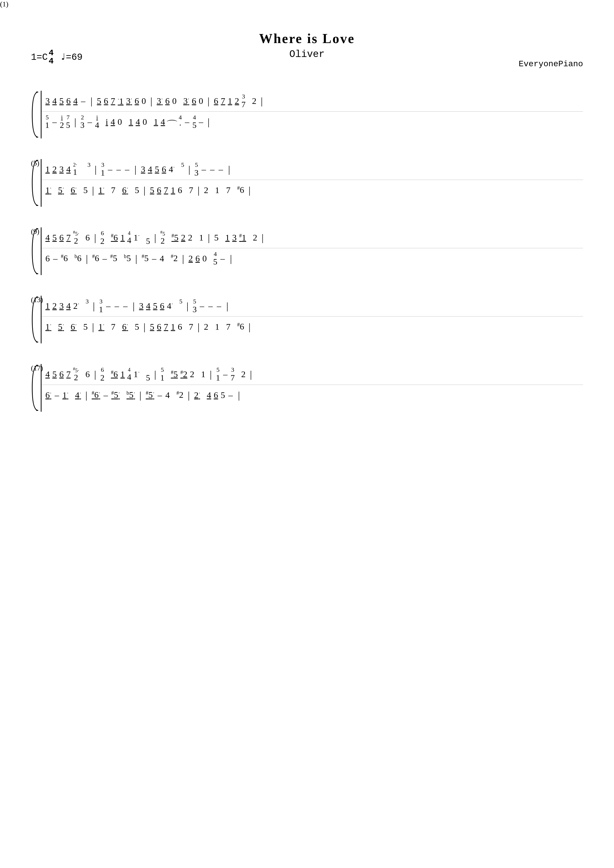  What do you see at coordinates (312, 259) in the screenshot?
I see `row-9-bot: 6 – #6 b6 | #6 – #5 b5 | #5 – 4 #2 | 26 …` at bounding box center [312, 259].